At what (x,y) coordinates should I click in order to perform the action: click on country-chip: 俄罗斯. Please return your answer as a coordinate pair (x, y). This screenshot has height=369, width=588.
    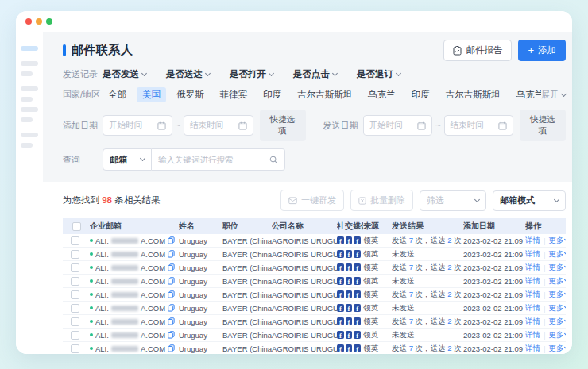
    Looking at the image, I should click on (191, 95).